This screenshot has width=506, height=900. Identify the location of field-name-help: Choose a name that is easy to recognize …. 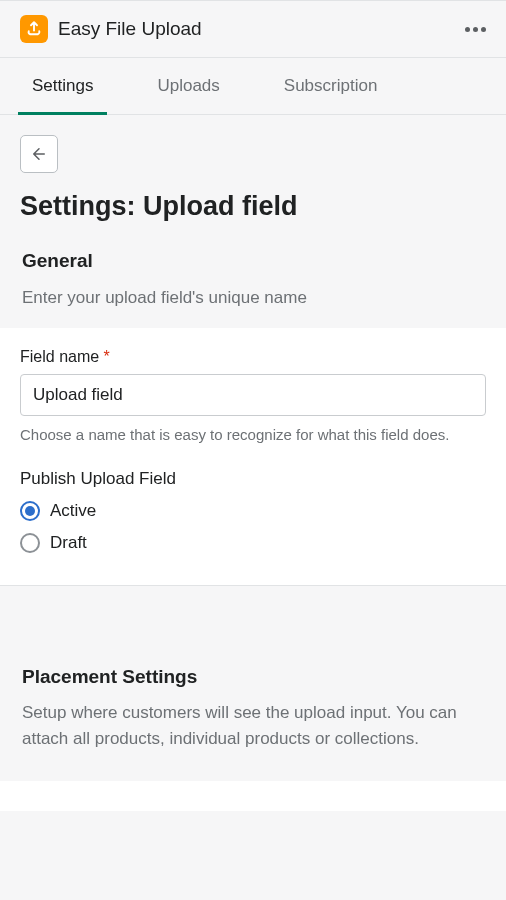
(253, 434).